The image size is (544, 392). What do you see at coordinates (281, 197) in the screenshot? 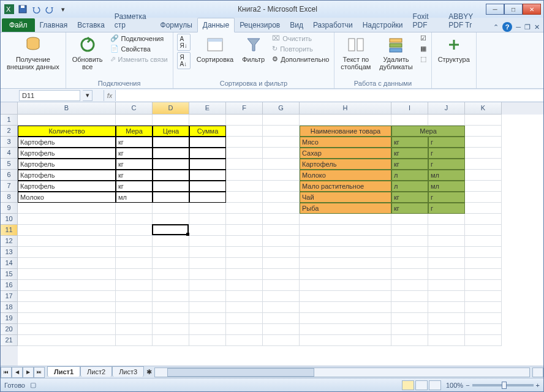
I see `cell-G8` at bounding box center [281, 197].